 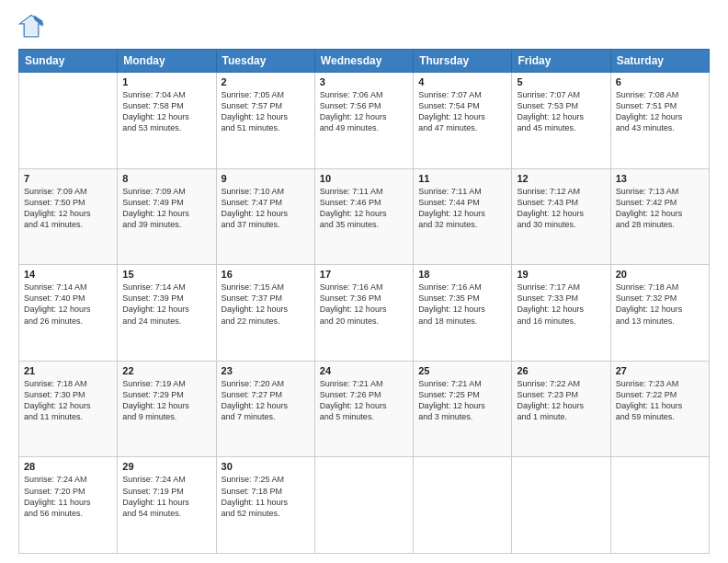 I want to click on day-number: 8, so click(x=166, y=178).